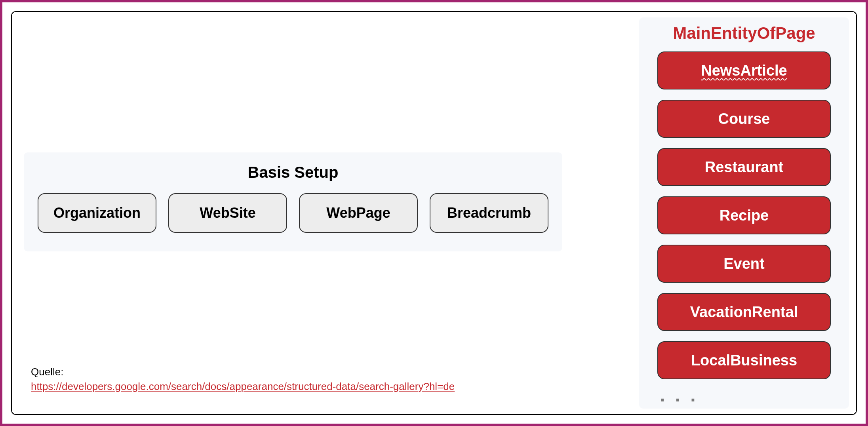 The height and width of the screenshot is (426, 868). I want to click on entity-ellipsis: . . ., so click(678, 395).